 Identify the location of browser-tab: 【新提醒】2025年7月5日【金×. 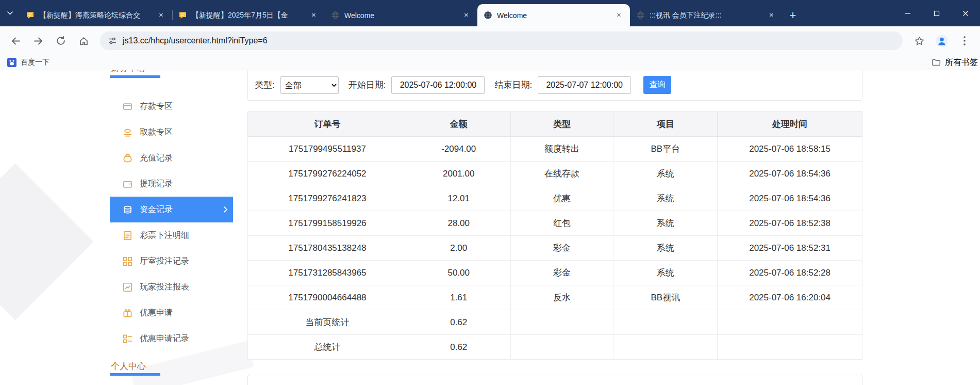
(248, 15).